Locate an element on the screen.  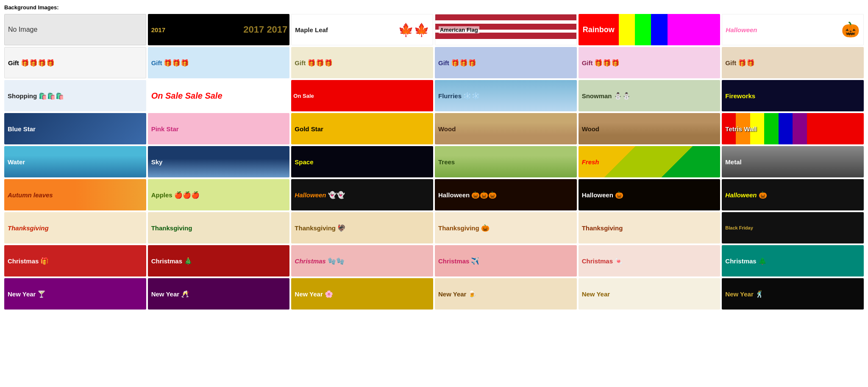
bg-option-0-1: 2017 is located at coordinates (219, 30).